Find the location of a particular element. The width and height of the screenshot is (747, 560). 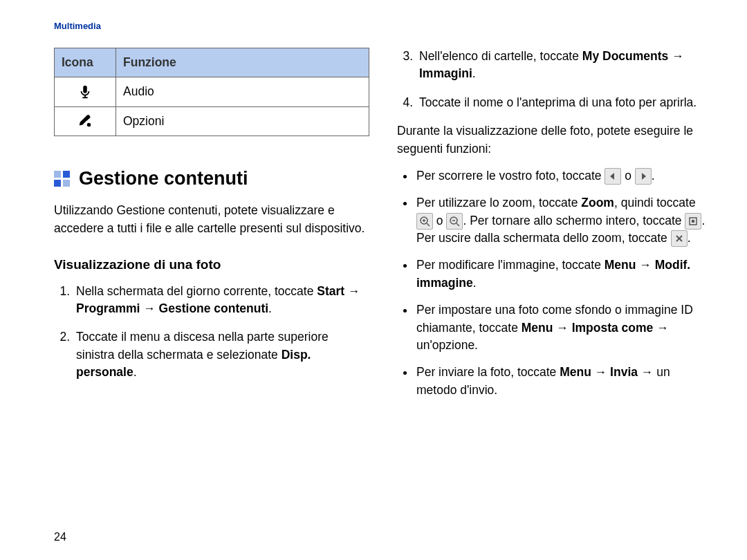

page-title-text: Gestione contenuti is located at coordinates (163, 178).